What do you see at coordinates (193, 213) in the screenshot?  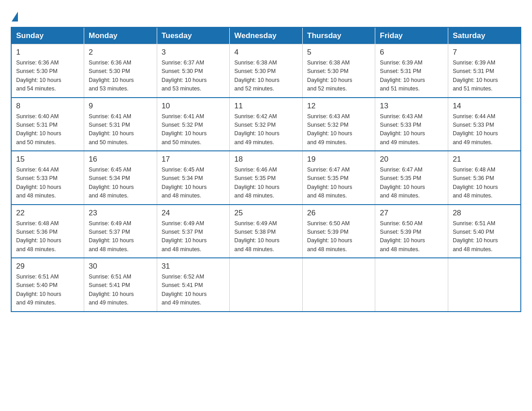 I see `day-number: 24` at bounding box center [193, 213].